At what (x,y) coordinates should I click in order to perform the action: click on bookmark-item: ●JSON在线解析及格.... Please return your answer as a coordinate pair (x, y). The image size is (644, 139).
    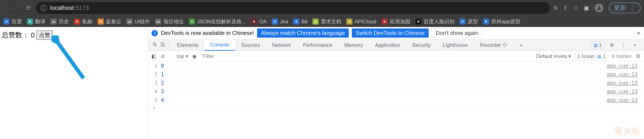
    Looking at the image, I should click on (218, 21).